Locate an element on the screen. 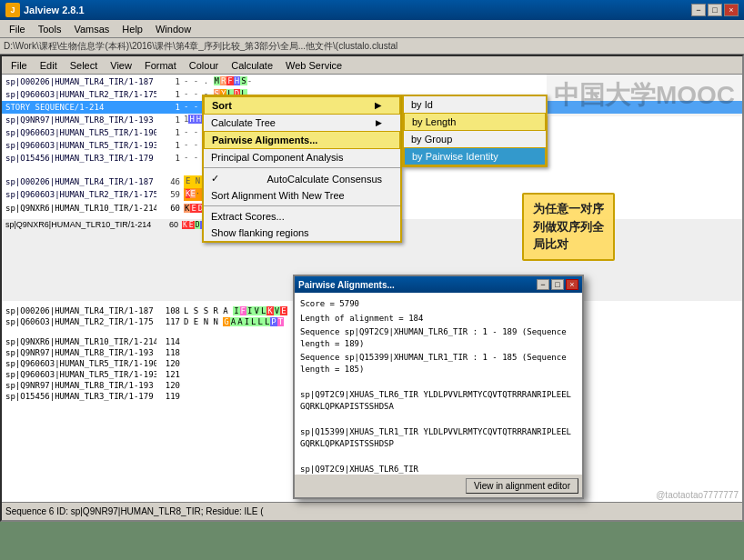 The height and width of the screenshot is (560, 744). menu-autocalc: ✓ AutoCalculate Consensus is located at coordinates (302, 178).